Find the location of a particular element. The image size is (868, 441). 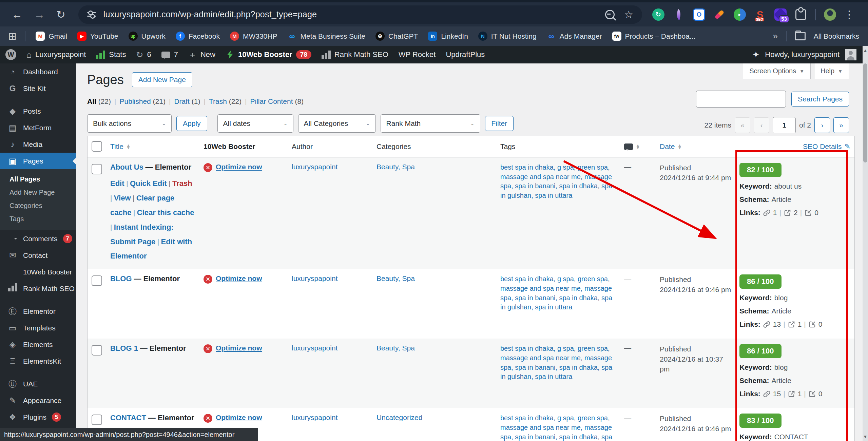

purple-extension-icon: 53 is located at coordinates (780, 15).